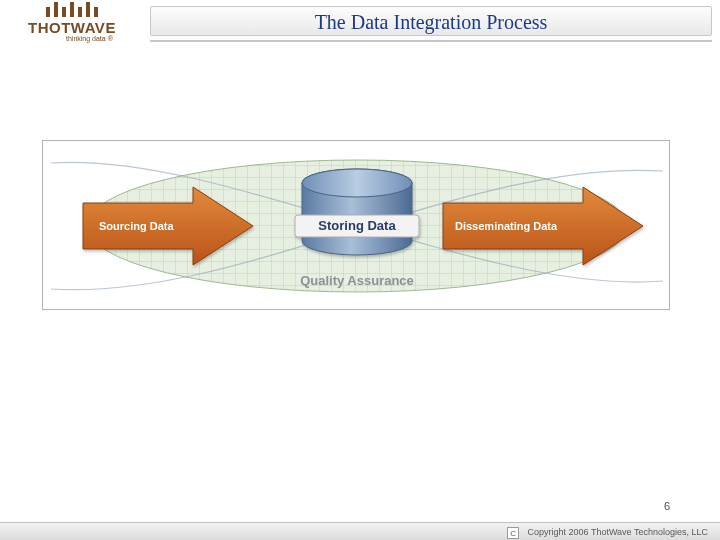 The image size is (720, 540). What do you see at coordinates (431, 21) in the screenshot?
I see `page-title: The Data Integration Process` at bounding box center [431, 21].